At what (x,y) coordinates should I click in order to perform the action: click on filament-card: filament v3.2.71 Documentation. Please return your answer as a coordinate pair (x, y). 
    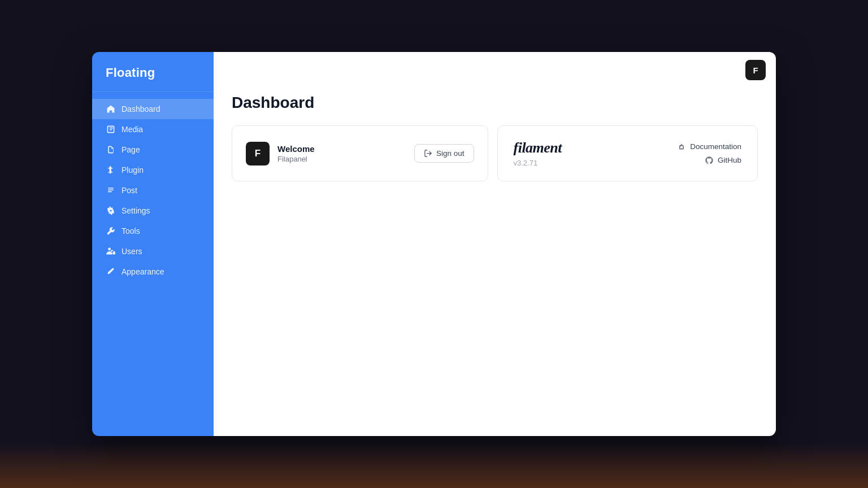
    Looking at the image, I should click on (628, 154).